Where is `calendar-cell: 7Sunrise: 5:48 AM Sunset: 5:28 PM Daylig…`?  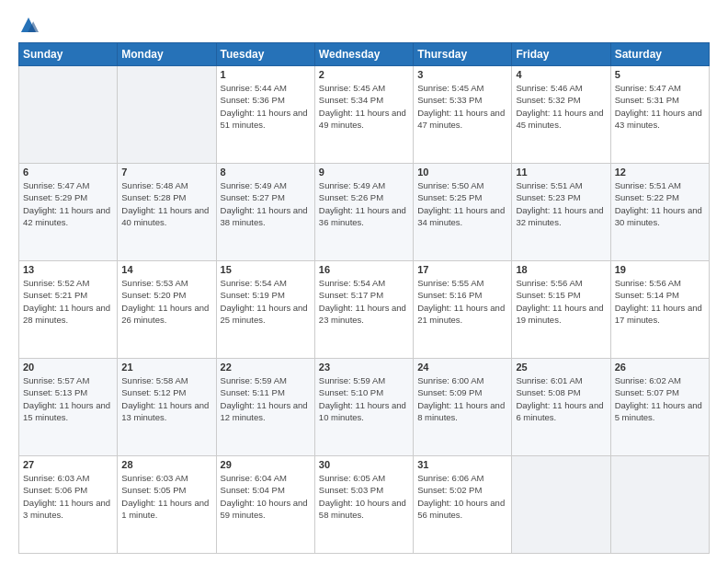 calendar-cell: 7Sunrise: 5:48 AM Sunset: 5:28 PM Daylig… is located at coordinates (167, 213).